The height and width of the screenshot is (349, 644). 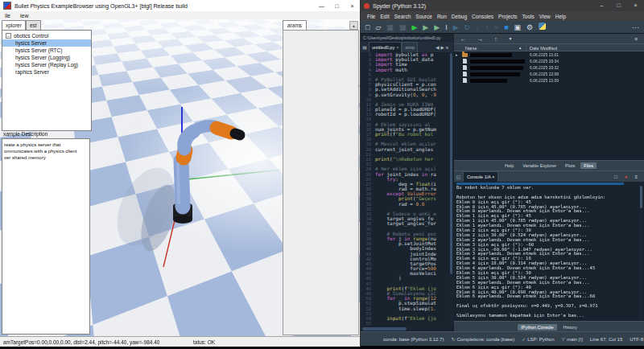 I want to click on console-scrollbar, so click(x=641, y=251).